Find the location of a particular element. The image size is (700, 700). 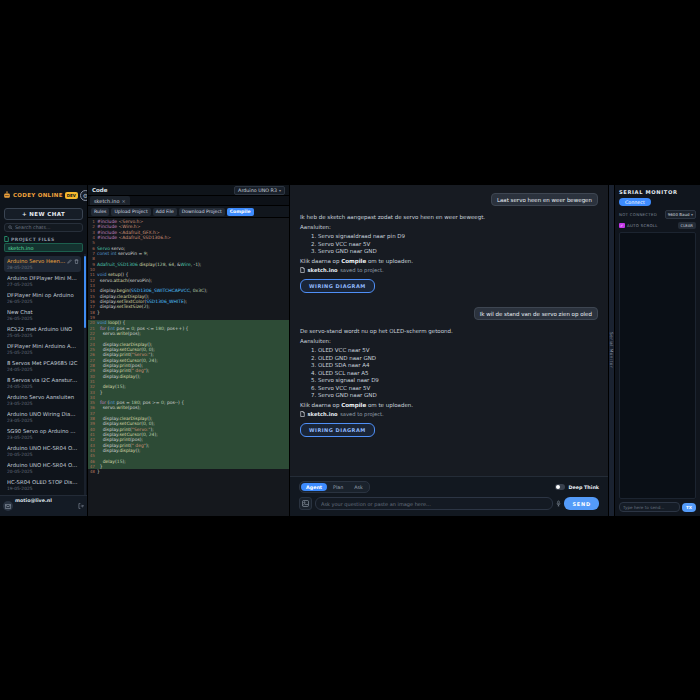

code-text: const int servoPin = 9; is located at coordinates (122, 254).